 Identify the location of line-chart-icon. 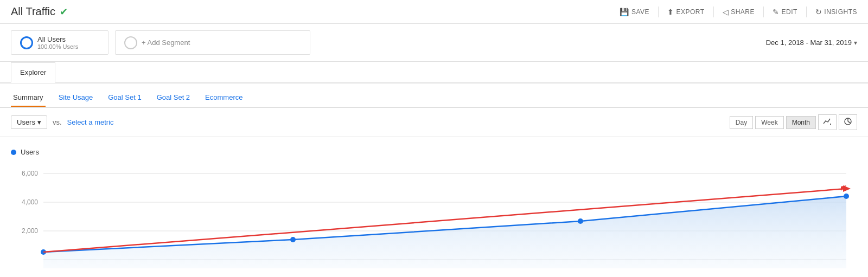
(827, 121).